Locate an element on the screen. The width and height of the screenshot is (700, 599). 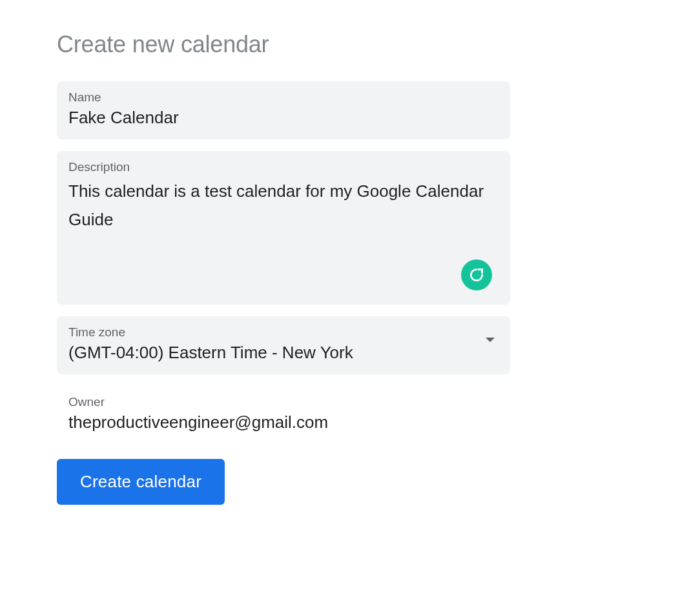
name-input is located at coordinates (283, 118).